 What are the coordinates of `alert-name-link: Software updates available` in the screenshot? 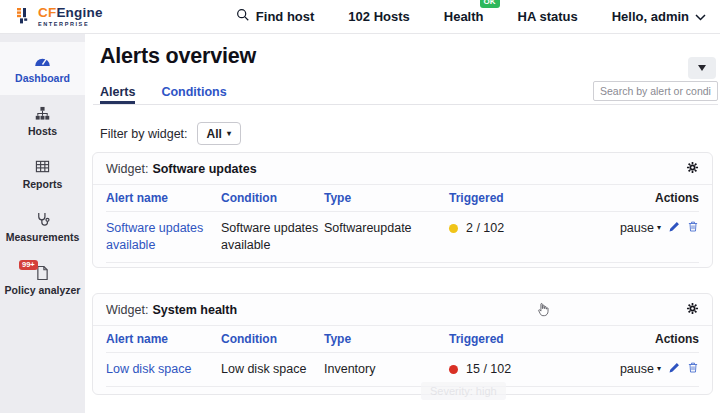 It's located at (154, 236).